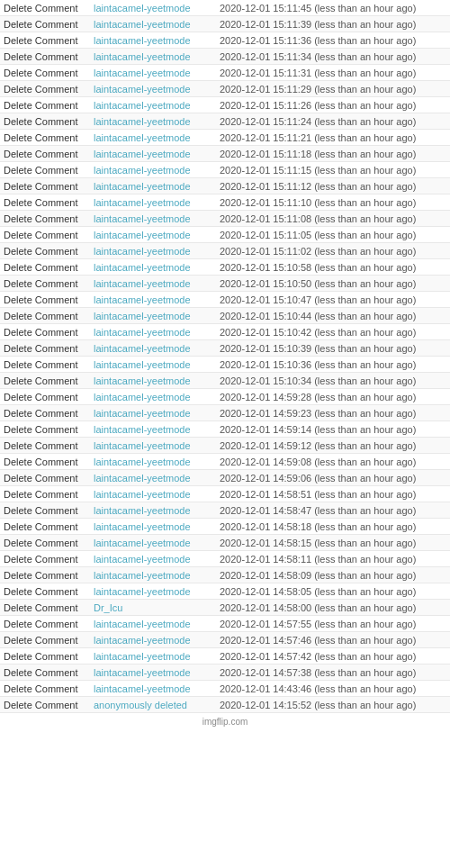  Describe the element at coordinates (333, 624) in the screenshot. I see `timestamp: 2020-12-01 14:57:55 (less than an hour a…` at that location.